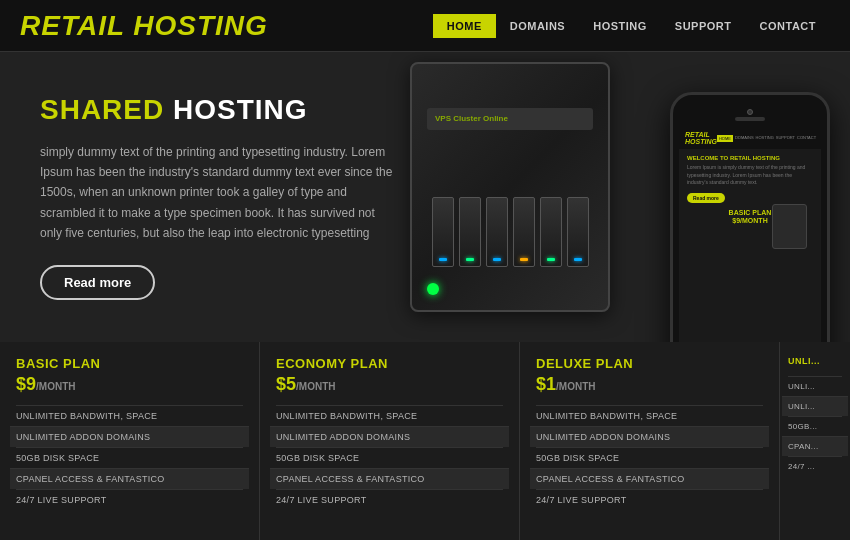 Image resolution: width=850 pixels, height=540 pixels. Describe the element at coordinates (650, 458) in the screenshot. I see `plan-deluxe-feature-3: 50GB DISK SPACE` at that location.